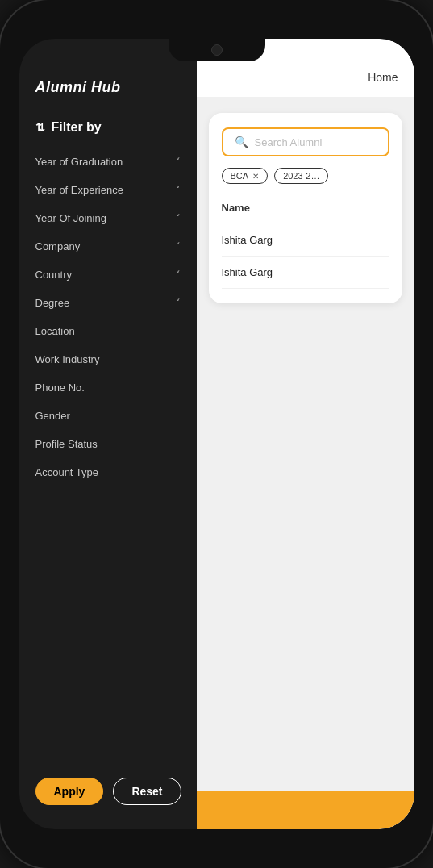  What do you see at coordinates (302, 176) in the screenshot?
I see `filter-tag: 2023-2…` at bounding box center [302, 176].